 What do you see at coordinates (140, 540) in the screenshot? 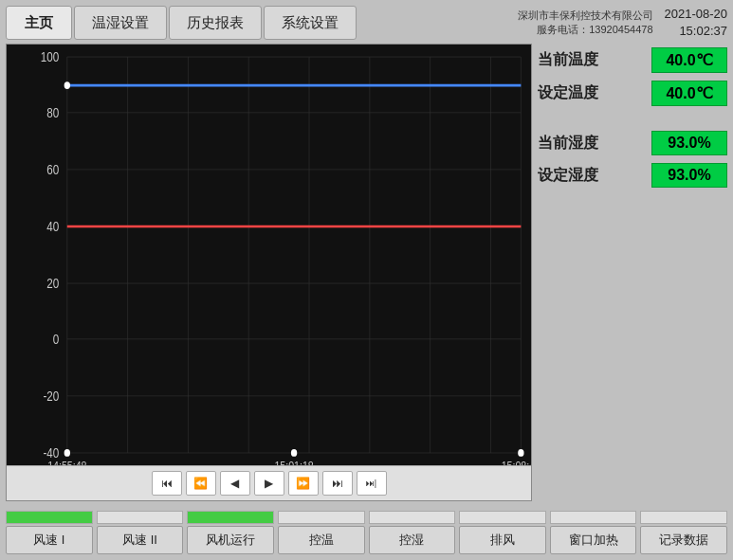
I see `status-label-btn-1: 风速 II` at bounding box center [140, 540].